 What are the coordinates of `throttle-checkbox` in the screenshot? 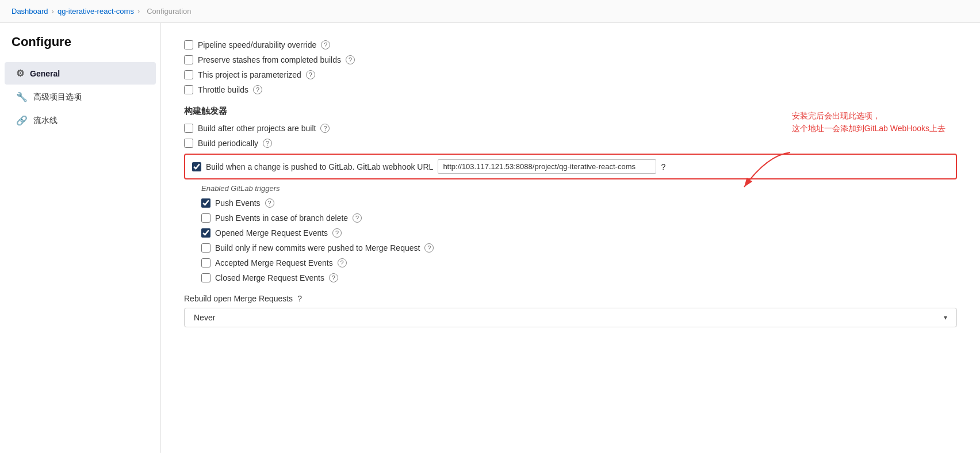 It's located at (189, 90).